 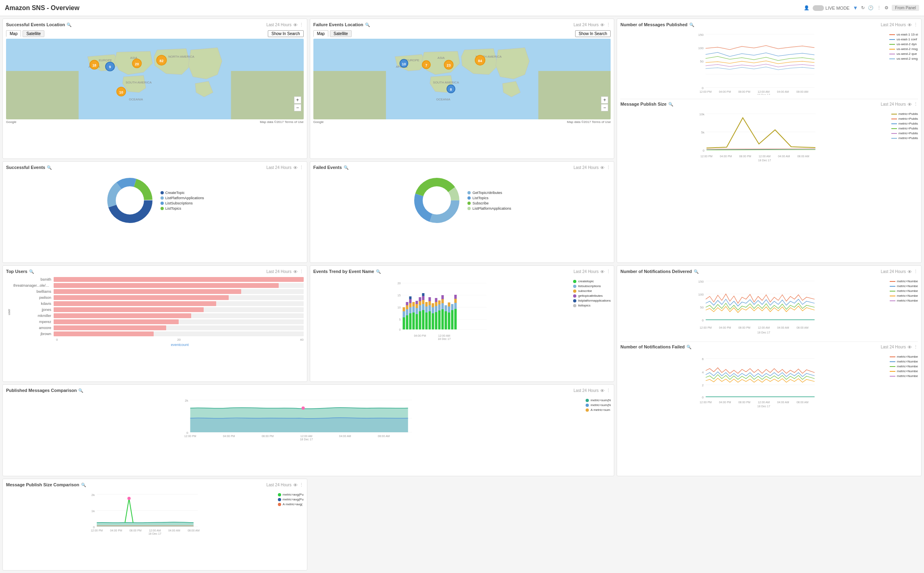 What do you see at coordinates (399, 283) in the screenshot?
I see `svg-text: 20` at bounding box center [399, 283].